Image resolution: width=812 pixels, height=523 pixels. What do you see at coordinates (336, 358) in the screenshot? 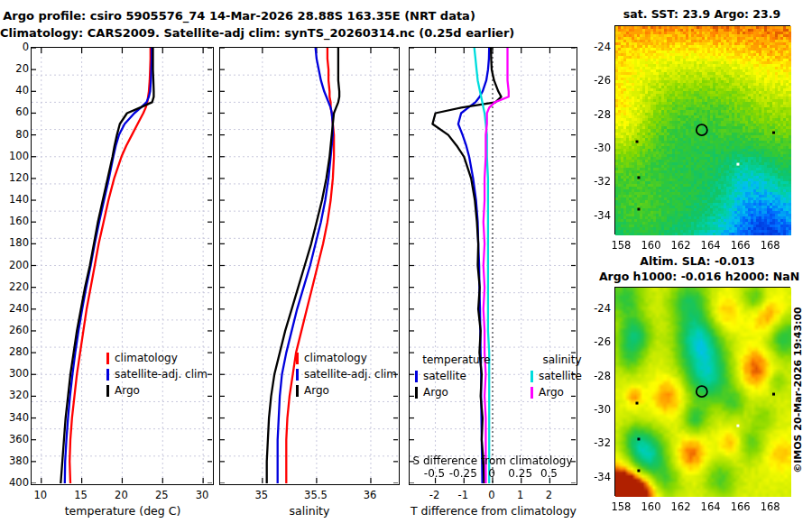
I see `legend-label: climatology` at bounding box center [336, 358].